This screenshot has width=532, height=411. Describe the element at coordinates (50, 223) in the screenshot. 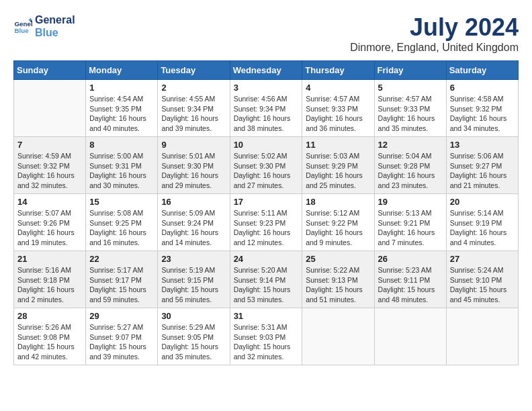

I see `calendar-cell: 14Sunrise: 5:07 AMSunset: 9:26 PMDayligh…` at that location.